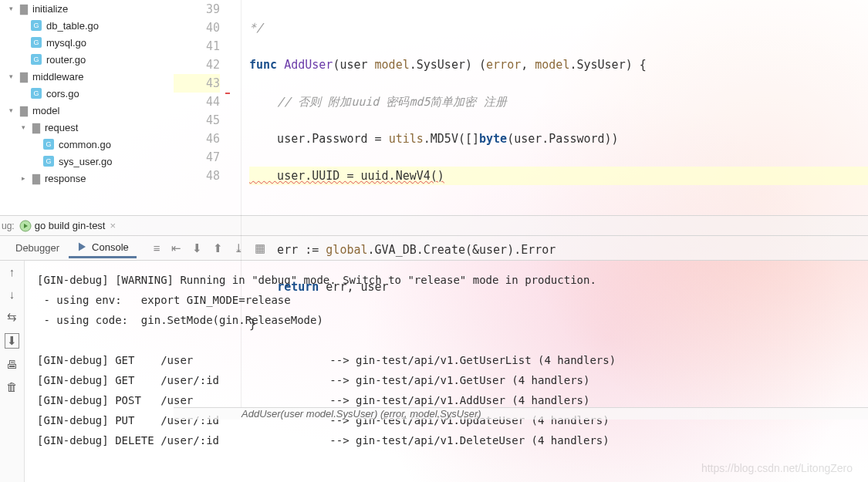  I want to click on close-icon: ×, so click(113, 225).